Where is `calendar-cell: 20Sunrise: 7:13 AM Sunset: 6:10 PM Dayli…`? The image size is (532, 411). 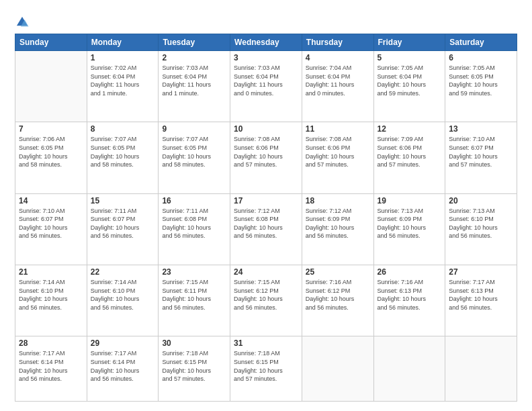
calendar-cell: 20Sunrise: 7:13 AM Sunset: 6:10 PM Dayli… is located at coordinates (481, 229).